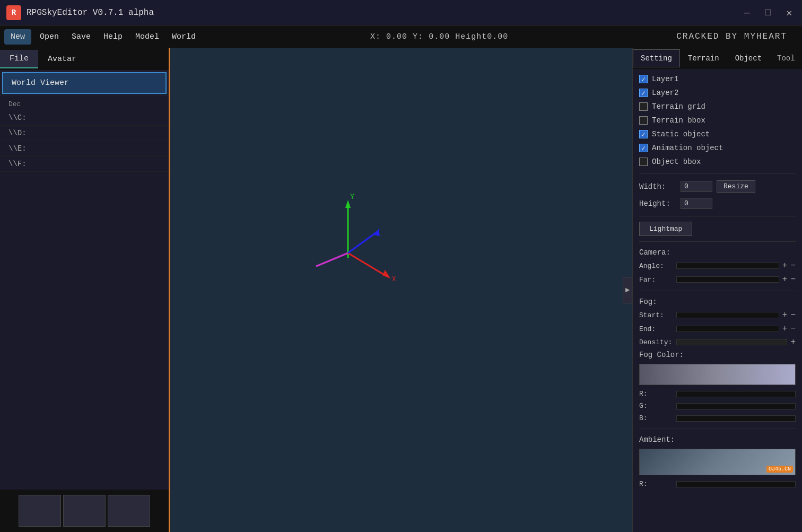  I want to click on ambient-r-label: R:, so click(656, 484).